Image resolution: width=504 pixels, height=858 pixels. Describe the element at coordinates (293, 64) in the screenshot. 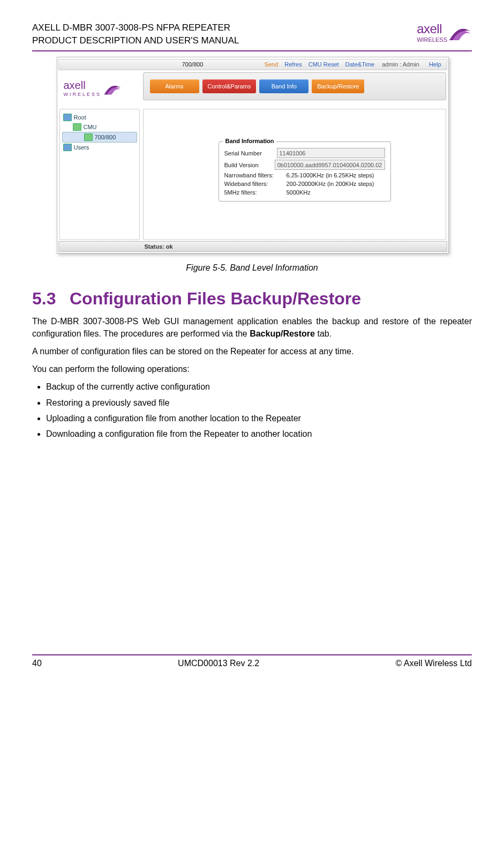

I see `link-refresh: Refres` at that location.